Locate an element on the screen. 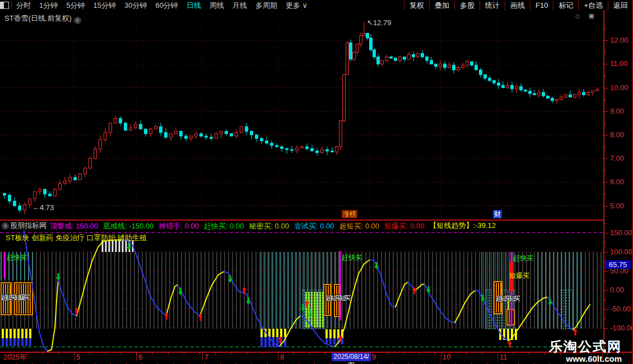 This screenshot has height=364, width=633. window-split-icon is located at coordinates (4, 6).